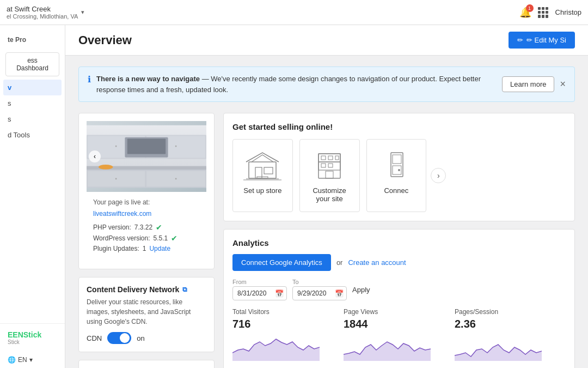 This screenshot has width=588, height=368. I want to click on store-icon, so click(262, 165).